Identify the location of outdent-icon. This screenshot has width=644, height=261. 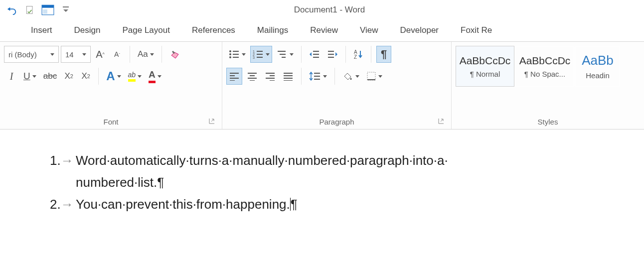
(315, 54).